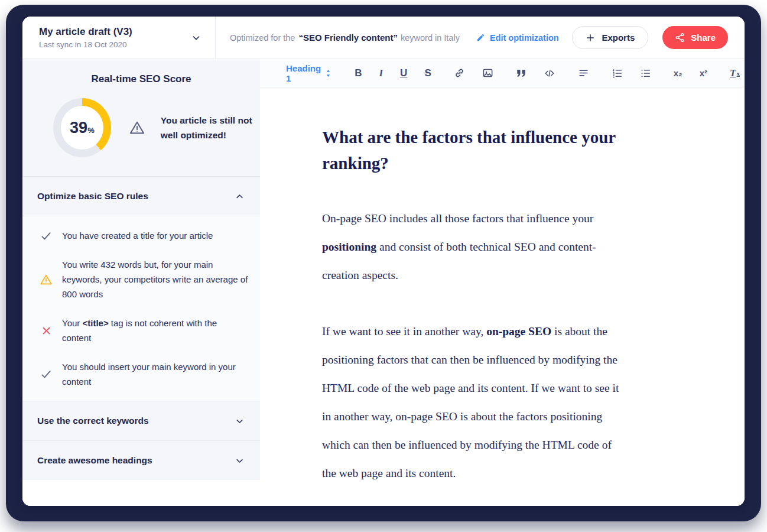 Image resolution: width=767 pixels, height=532 pixels. What do you see at coordinates (93, 421) in the screenshot?
I see `section-label: Use the correct keywords` at bounding box center [93, 421].